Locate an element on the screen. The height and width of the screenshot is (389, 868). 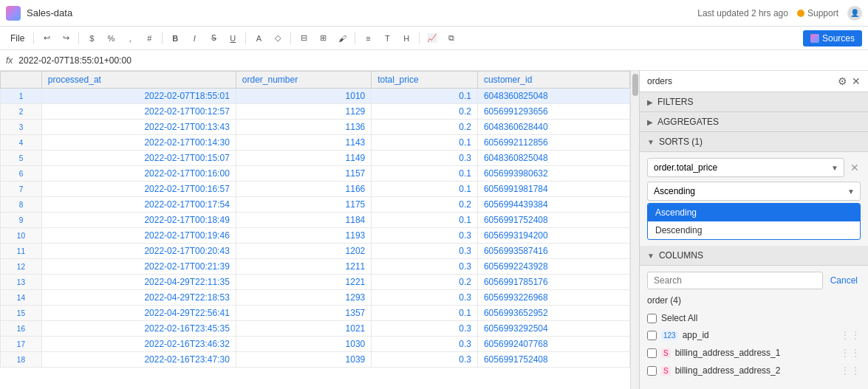
table-cell: 2022-02-17T00:15:07 is located at coordinates (139, 158).